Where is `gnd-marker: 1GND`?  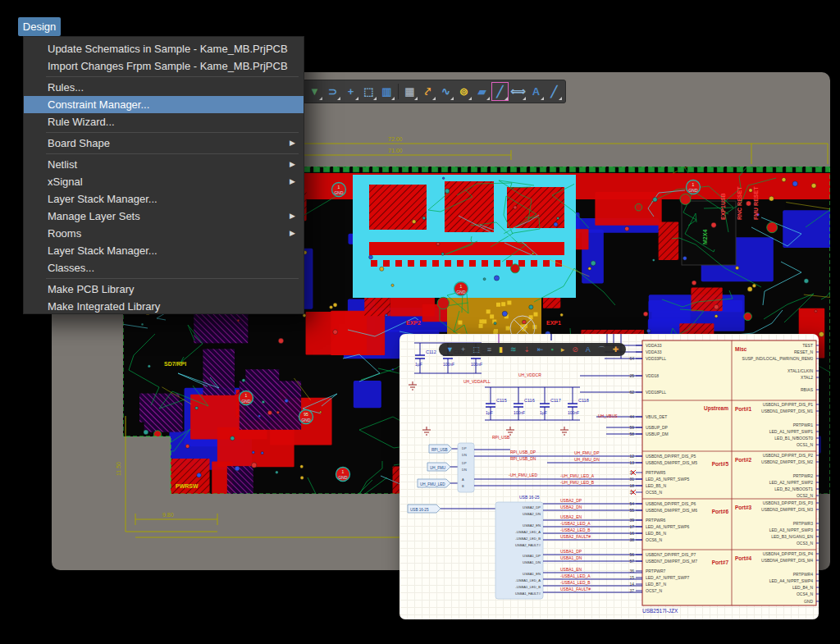 gnd-marker: 1GND is located at coordinates (343, 474).